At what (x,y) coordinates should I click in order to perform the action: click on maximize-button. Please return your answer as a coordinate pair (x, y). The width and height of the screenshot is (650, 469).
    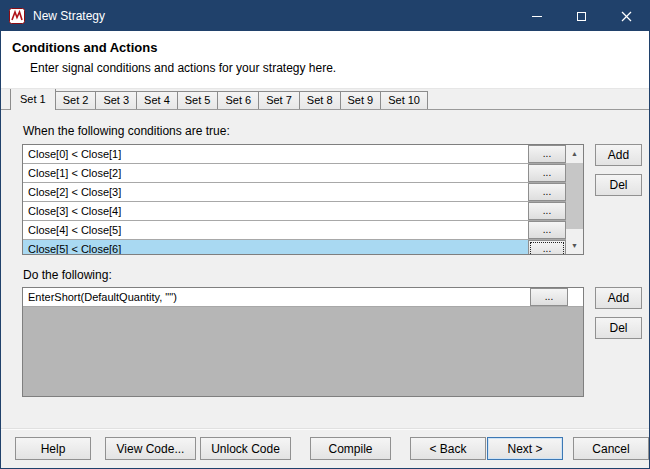
    Looking at the image, I should click on (582, 16).